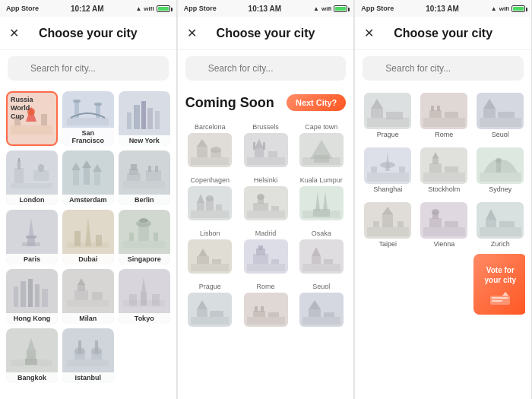 The height and width of the screenshot is (399, 532). What do you see at coordinates (32, 318) in the screenshot?
I see `city-name-hk: Hong Kong` at bounding box center [32, 318].